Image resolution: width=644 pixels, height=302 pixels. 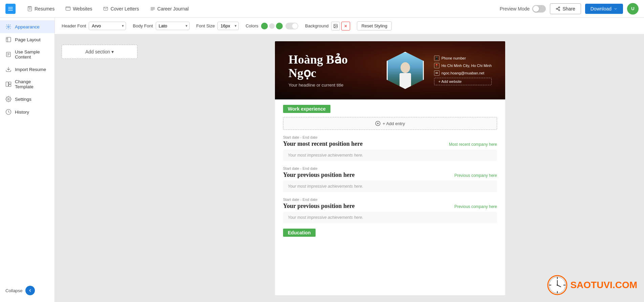 I want to click on job-dates-2: Start date - End date, so click(x=390, y=168).